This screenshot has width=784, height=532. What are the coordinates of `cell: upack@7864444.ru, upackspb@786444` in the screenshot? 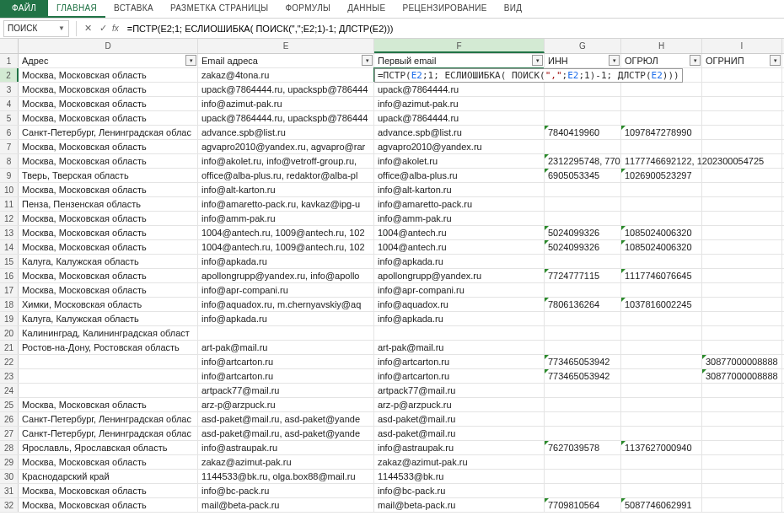 It's located at (287, 89).